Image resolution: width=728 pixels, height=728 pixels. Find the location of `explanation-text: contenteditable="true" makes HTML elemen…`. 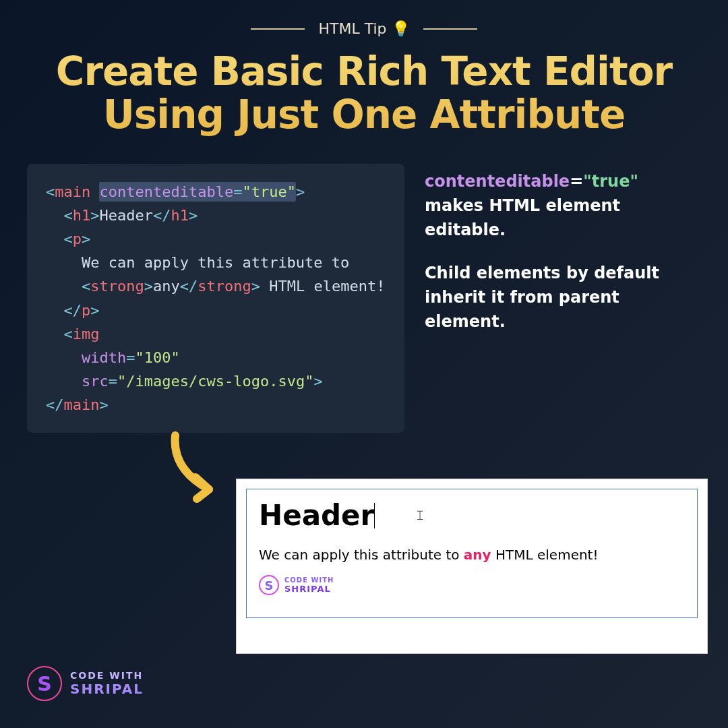

explanation-text: contenteditable="true" makes HTML elemen… is located at coordinates (563, 258).